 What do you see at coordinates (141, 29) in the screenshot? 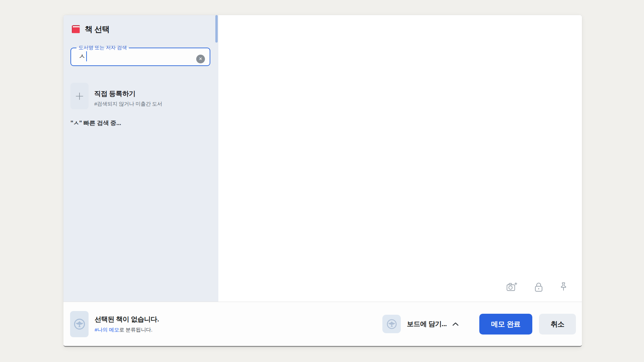
I see `sidebar-header: 책 선택` at bounding box center [141, 29].